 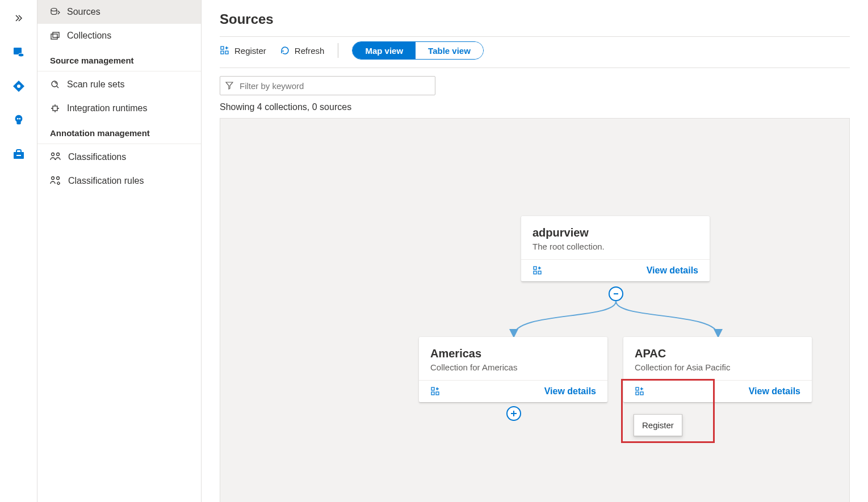 I want to click on sidebar-item-label: Scan rule sets, so click(x=95, y=85).